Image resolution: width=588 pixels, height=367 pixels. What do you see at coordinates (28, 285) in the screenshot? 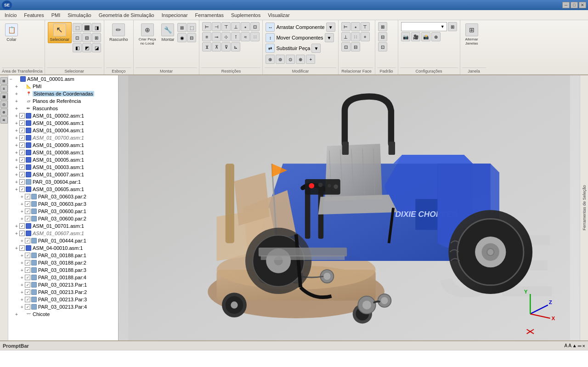
I see `checkbox-par0213a` at bounding box center [28, 285].